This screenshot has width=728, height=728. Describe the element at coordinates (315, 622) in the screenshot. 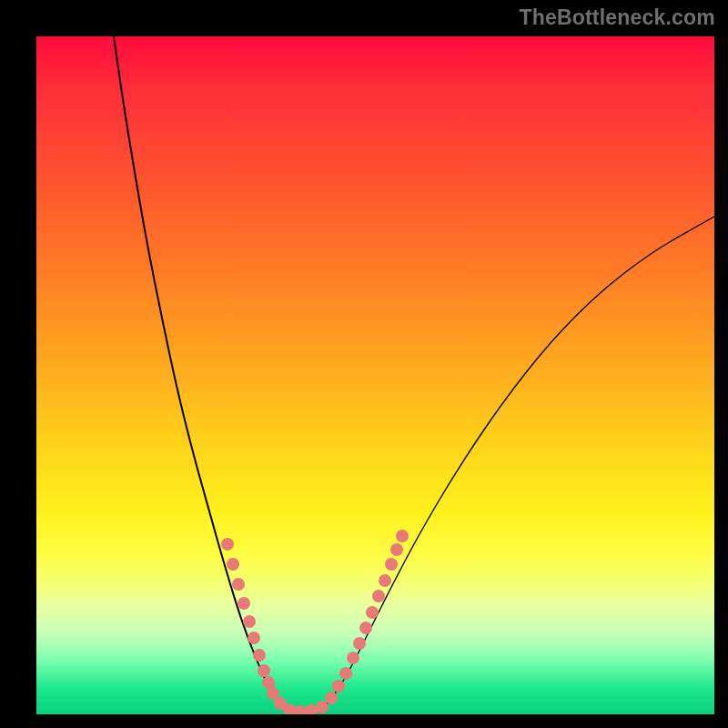

I see `marker-group` at that location.